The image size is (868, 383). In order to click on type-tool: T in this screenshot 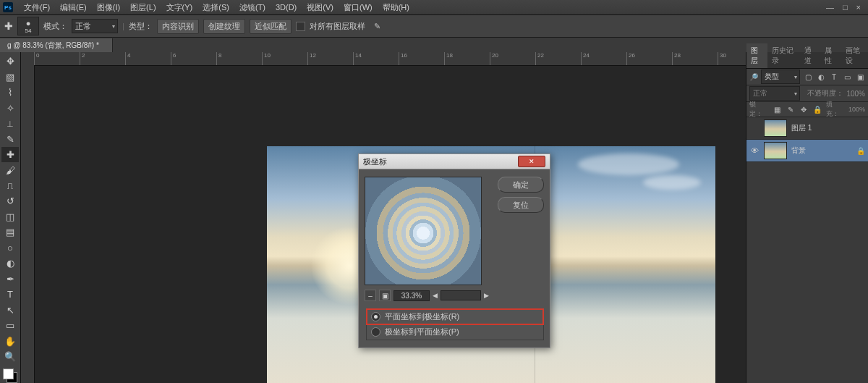, I will do `click(10, 294)`.